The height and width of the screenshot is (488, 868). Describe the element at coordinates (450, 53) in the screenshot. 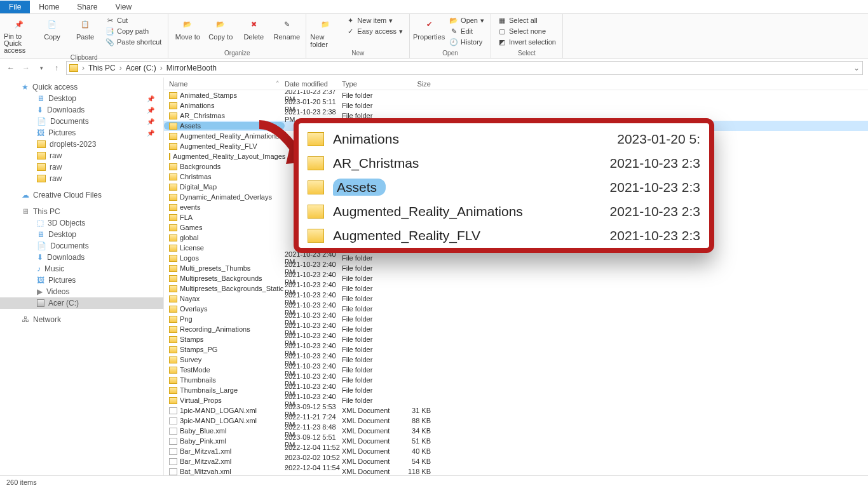

I see `group-open-label: Open` at that location.